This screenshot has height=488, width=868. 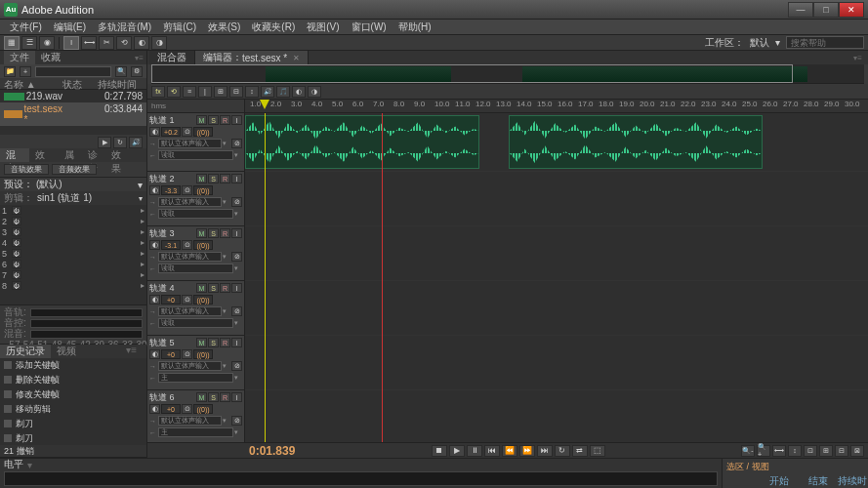 What do you see at coordinates (141, 185) in the screenshot?
I see `preset-chevron-icon: ▾` at bounding box center [141, 185].